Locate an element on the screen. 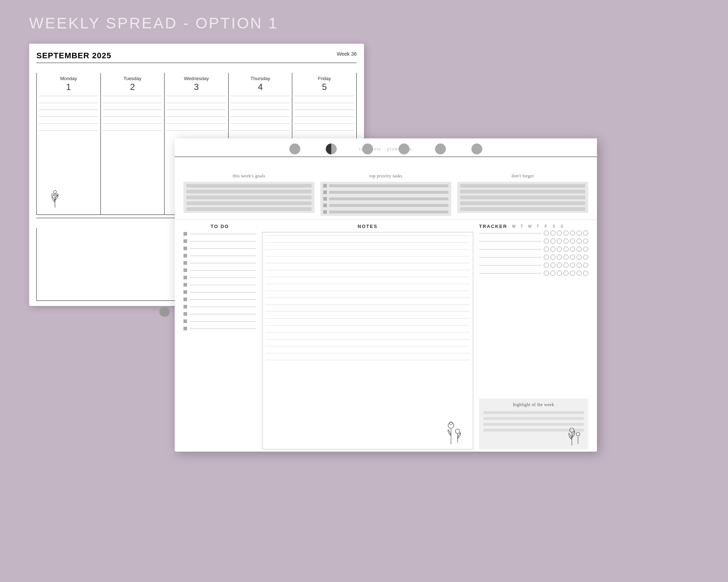 The image size is (728, 582). back-header: SEPTEMBER 2025 Week 36 is located at coordinates (197, 56).